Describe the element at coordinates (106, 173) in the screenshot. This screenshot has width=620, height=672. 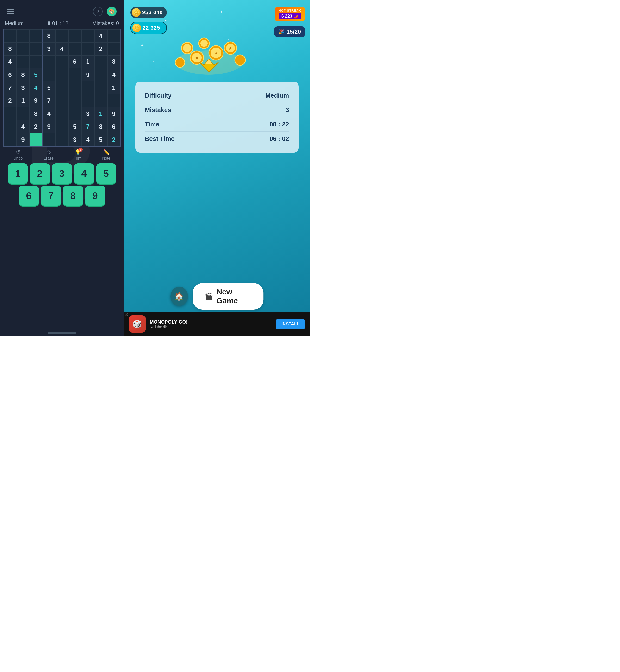
I see `num-btn-5: 5` at that location.